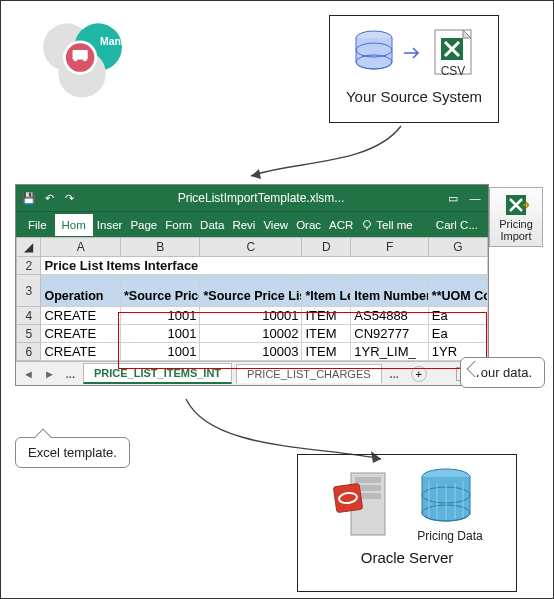 This screenshot has height=599, width=554. I want to click on window-minimize-icon: —, so click(475, 198).